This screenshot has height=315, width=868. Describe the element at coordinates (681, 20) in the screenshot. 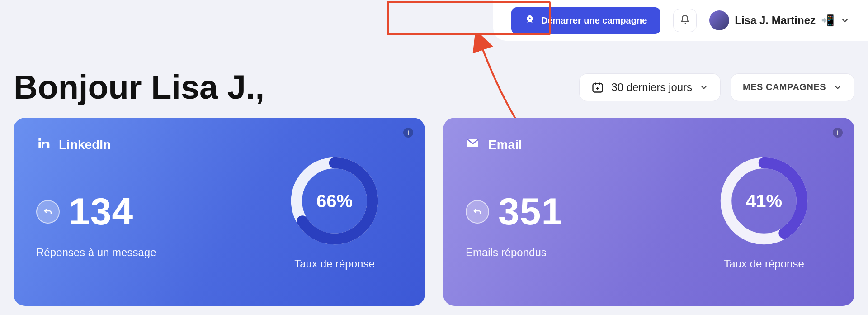

I see `topbar: Démarrer une campagne Lisa J. Martinez 📲` at that location.